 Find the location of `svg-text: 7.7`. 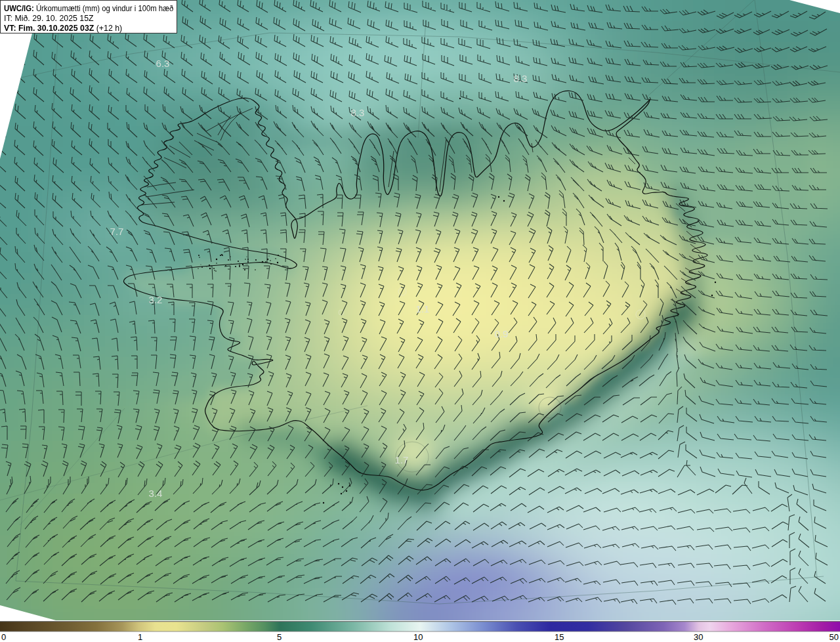

svg-text: 7.7 is located at coordinates (117, 231).